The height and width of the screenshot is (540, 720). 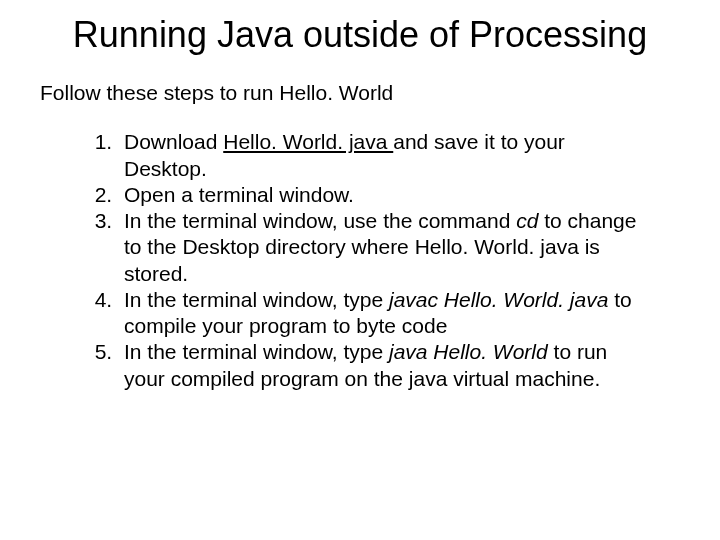 What do you see at coordinates (384, 366) in the screenshot?
I see `step-5: In the terminal window, type java Hello.…` at bounding box center [384, 366].